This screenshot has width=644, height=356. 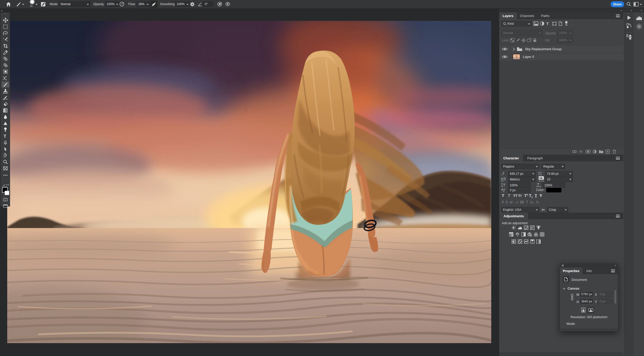 I want to click on svg-text: VA, so click(x=541, y=178).